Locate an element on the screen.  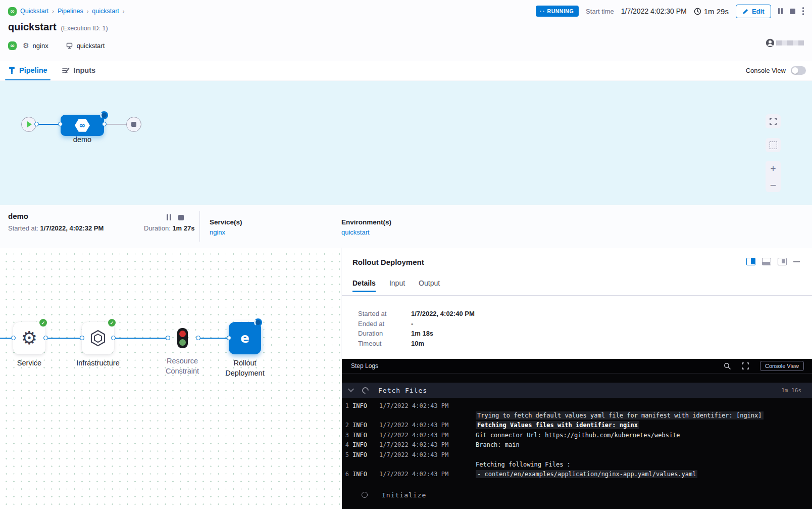
minimize-panel-icon is located at coordinates (797, 262).